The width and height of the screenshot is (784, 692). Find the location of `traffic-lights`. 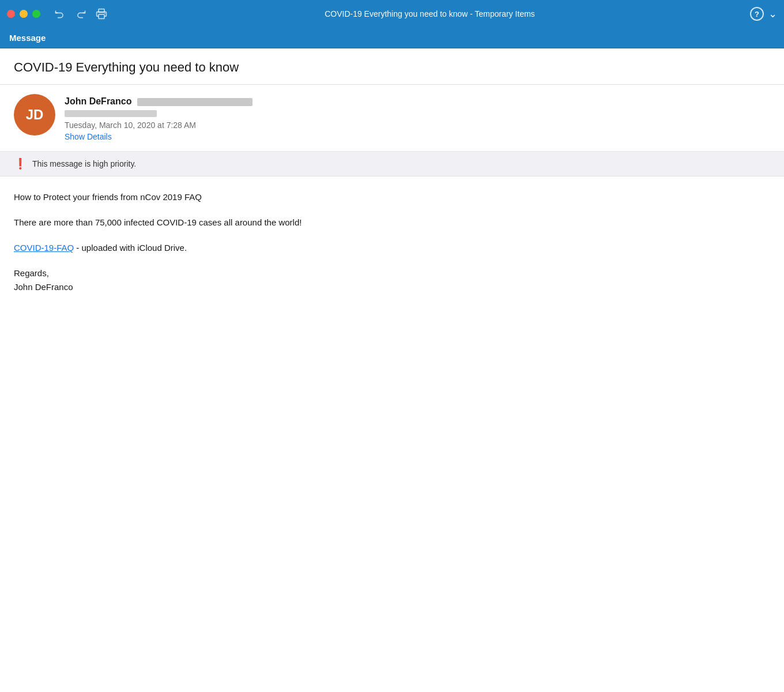

traffic-lights is located at coordinates (24, 14).